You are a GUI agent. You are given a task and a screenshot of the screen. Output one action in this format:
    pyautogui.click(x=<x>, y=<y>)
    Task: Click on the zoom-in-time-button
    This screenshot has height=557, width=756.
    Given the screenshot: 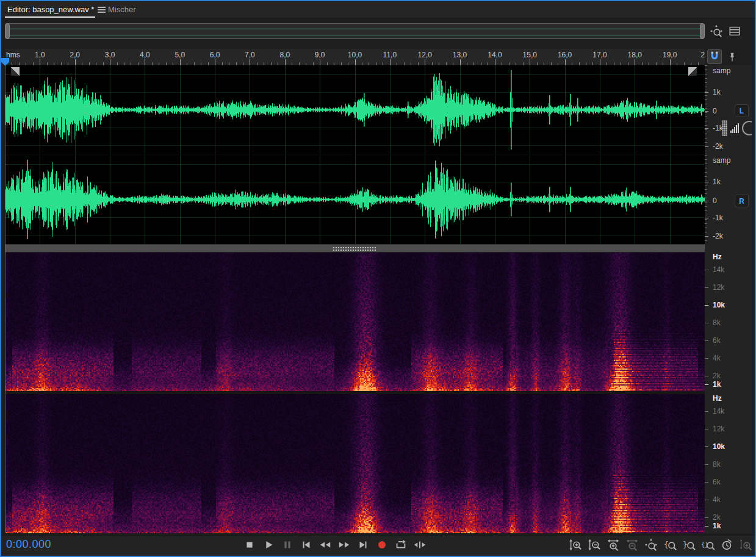 What is the action you would take?
    pyautogui.click(x=613, y=545)
    